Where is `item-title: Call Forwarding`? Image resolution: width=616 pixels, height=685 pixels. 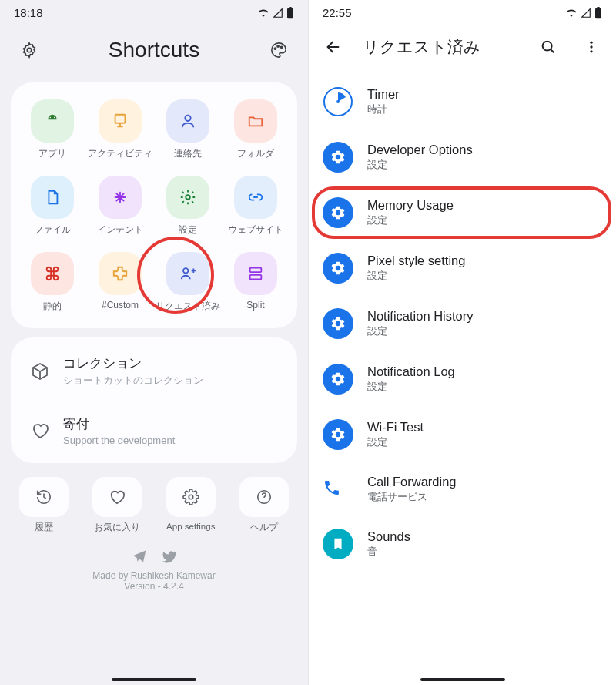
item-title: Call Forwarding is located at coordinates (412, 482).